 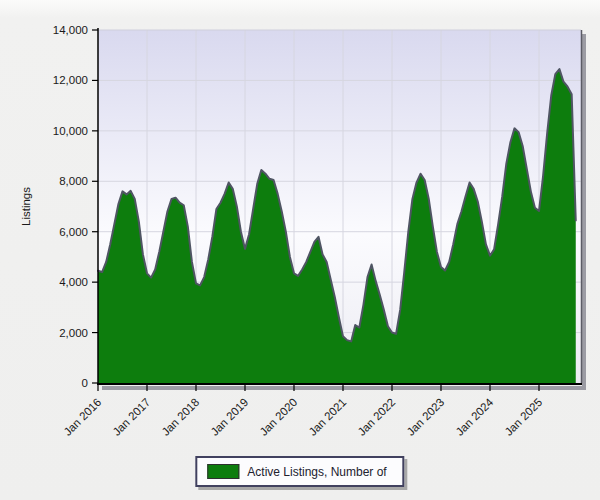 What do you see at coordinates (74, 232) in the screenshot?
I see `y-tick-label: 6,000` at bounding box center [74, 232].